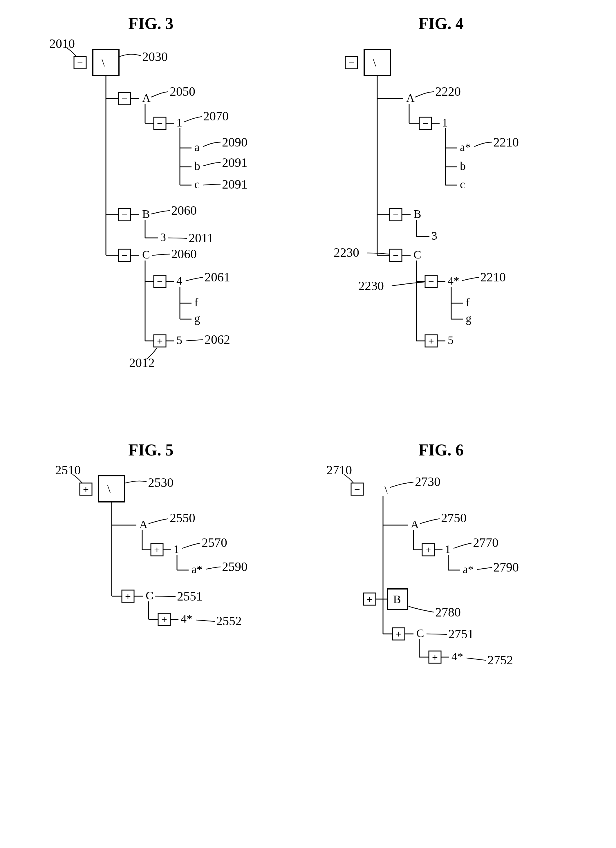  What do you see at coordinates (465, 147) in the screenshot?
I see `node-a-4: a*` at bounding box center [465, 147].